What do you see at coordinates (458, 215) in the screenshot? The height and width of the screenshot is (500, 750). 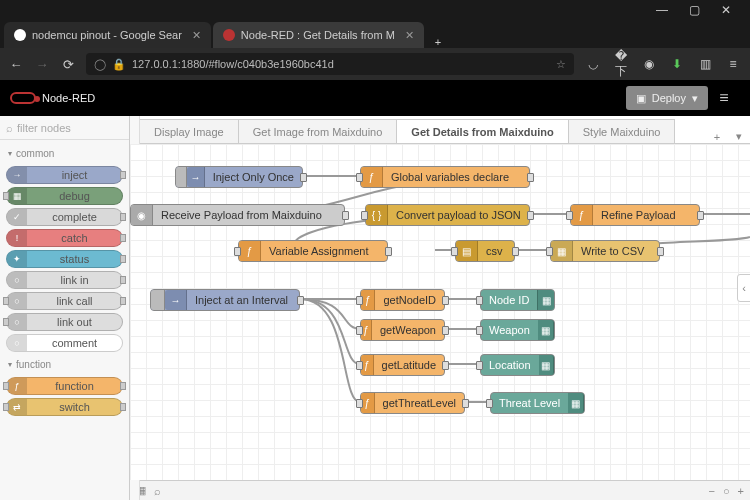 I see `node-label: Convert payload to JSON` at bounding box center [458, 215].